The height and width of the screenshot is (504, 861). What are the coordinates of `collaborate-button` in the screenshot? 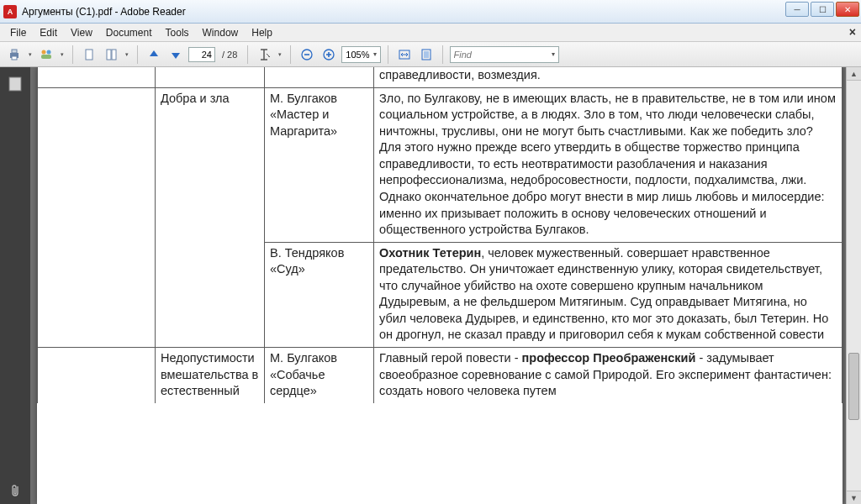 It's located at (46, 55).